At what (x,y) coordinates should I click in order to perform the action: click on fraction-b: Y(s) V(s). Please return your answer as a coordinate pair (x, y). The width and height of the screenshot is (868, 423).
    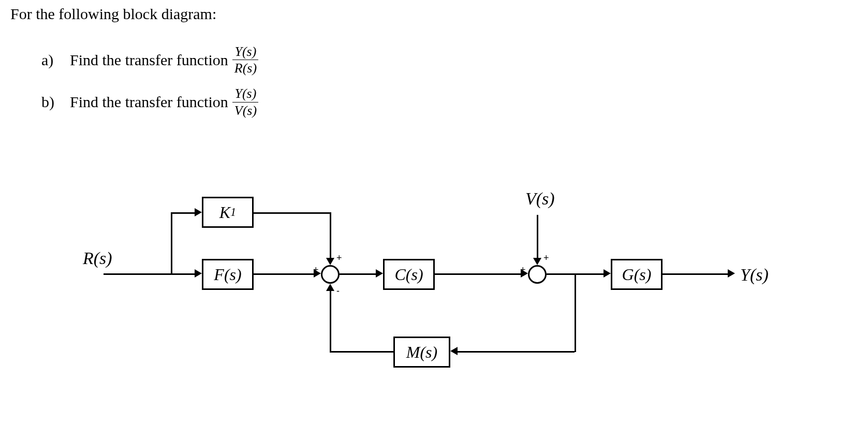
    Looking at the image, I should click on (245, 101).